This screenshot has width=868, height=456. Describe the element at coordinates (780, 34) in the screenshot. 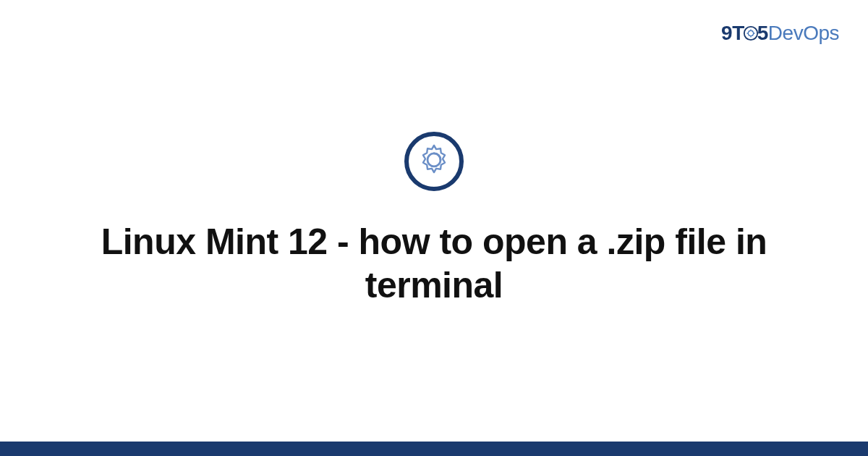

I see `brand-logo: 9T5DevOps` at that location.